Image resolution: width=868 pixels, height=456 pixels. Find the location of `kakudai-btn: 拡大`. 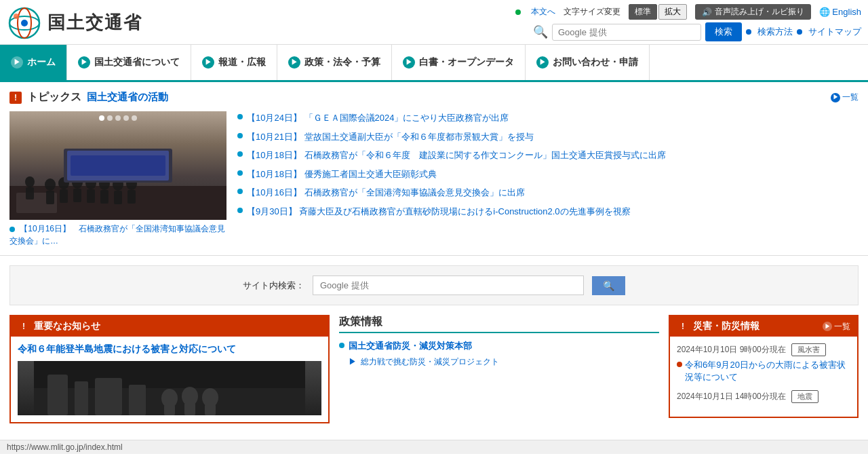

kakudai-btn: 拡大 is located at coordinates (673, 12).